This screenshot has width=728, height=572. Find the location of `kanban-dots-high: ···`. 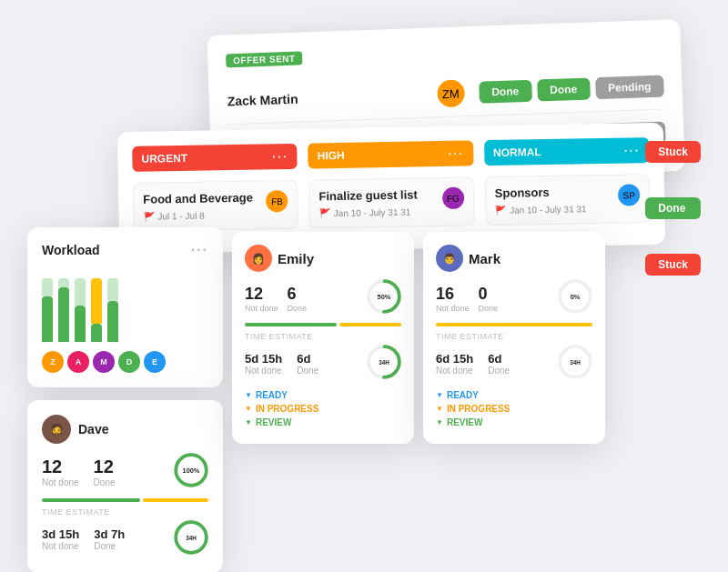

kanban-dots-high: ··· is located at coordinates (456, 154).